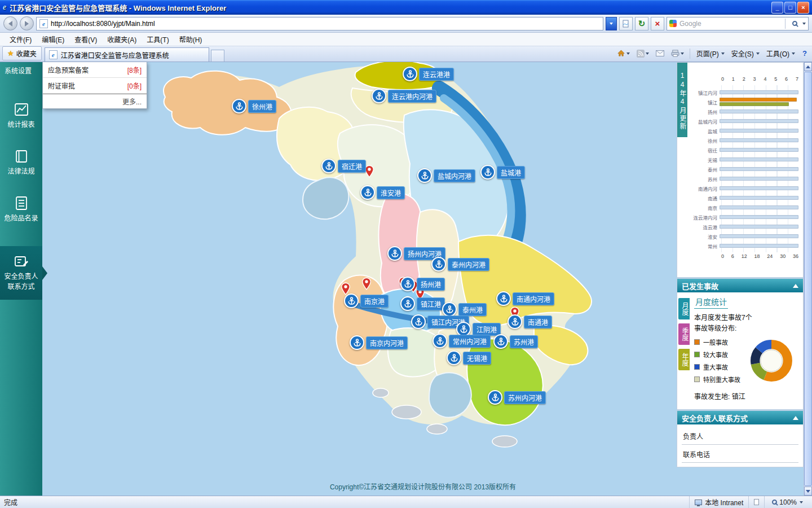  I want to click on more-link: 更多..., so click(95, 102).